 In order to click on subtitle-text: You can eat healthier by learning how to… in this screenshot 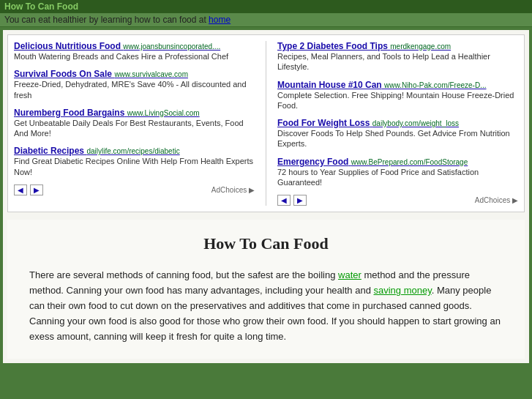, I will do `click(107, 20)`.